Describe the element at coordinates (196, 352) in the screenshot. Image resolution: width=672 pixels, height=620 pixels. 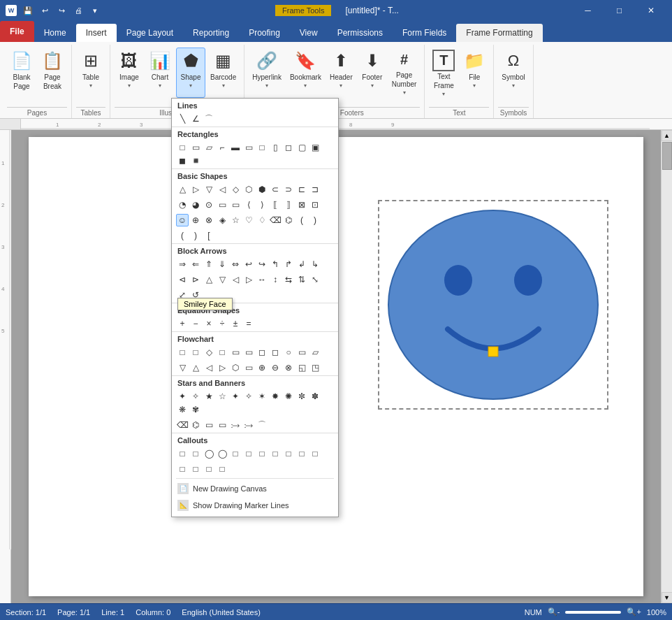
I see `shape-flow-2: □` at that location.